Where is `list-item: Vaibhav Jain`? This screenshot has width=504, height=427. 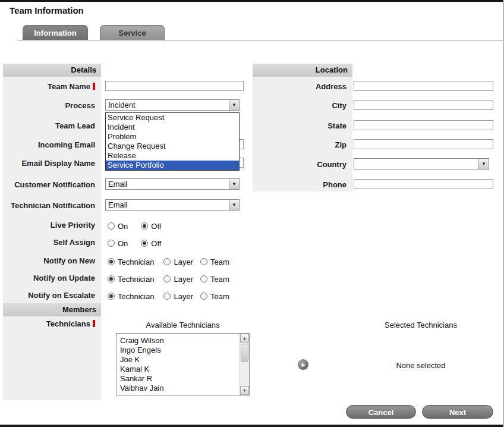
list-item: Vaibhav Jain is located at coordinates (183, 388).